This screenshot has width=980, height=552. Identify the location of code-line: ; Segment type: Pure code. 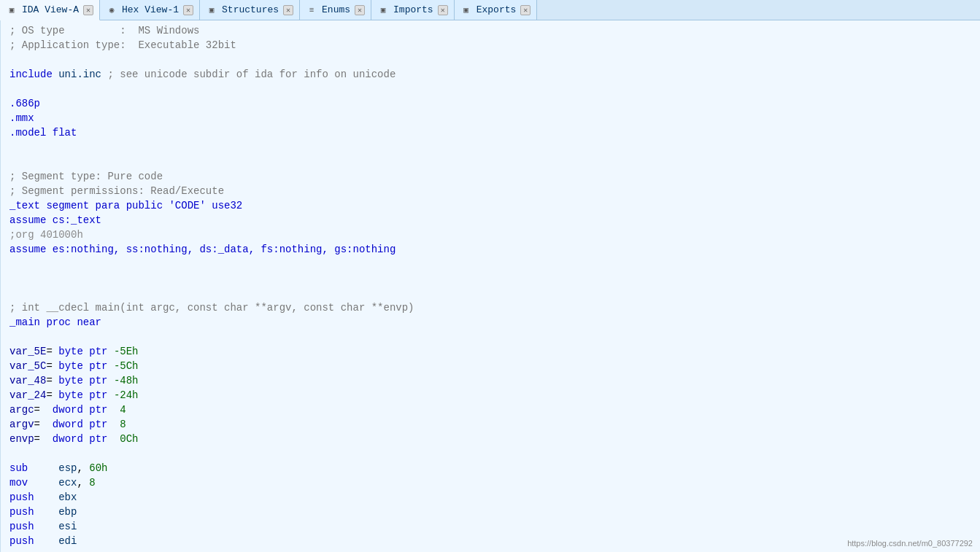
(492, 176).